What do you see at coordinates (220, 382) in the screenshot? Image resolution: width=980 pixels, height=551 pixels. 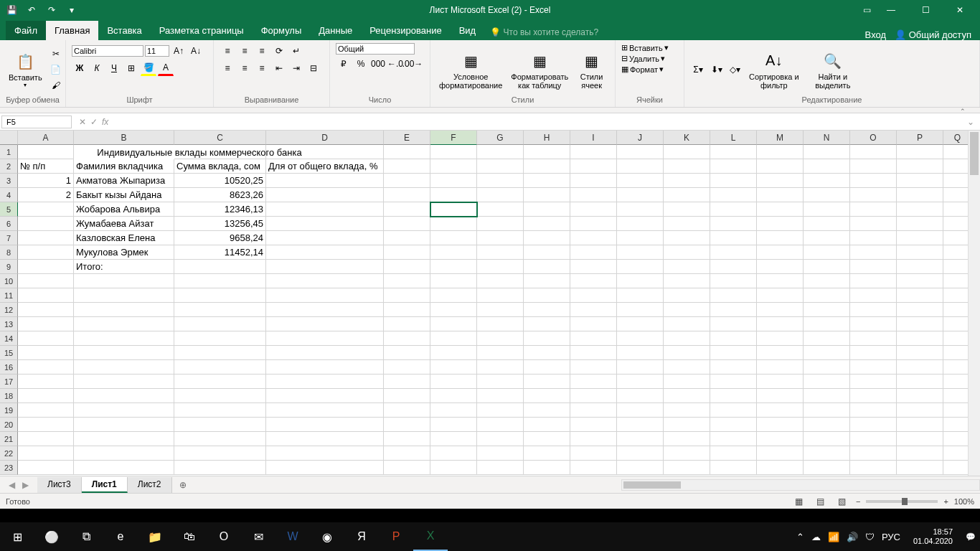 I see `cell-C17` at bounding box center [220, 382].